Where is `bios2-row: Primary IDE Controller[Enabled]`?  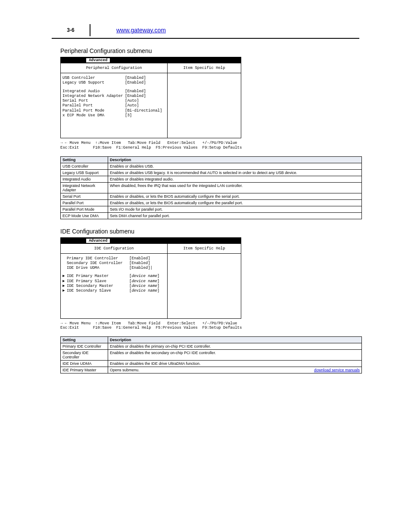
bios2-row: Primary IDE Controller[Enabled] is located at coordinates (114, 258).